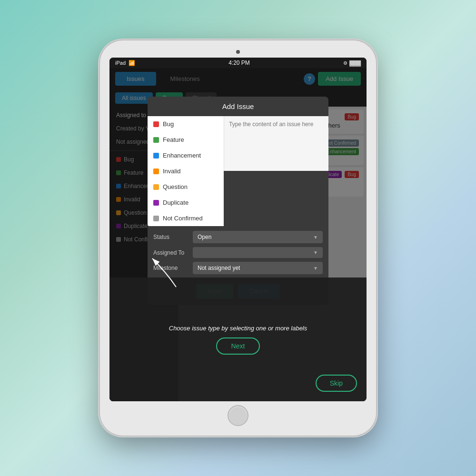  What do you see at coordinates (219, 268) in the screenshot?
I see `milestone-value: Not assigned yet` at bounding box center [219, 268].